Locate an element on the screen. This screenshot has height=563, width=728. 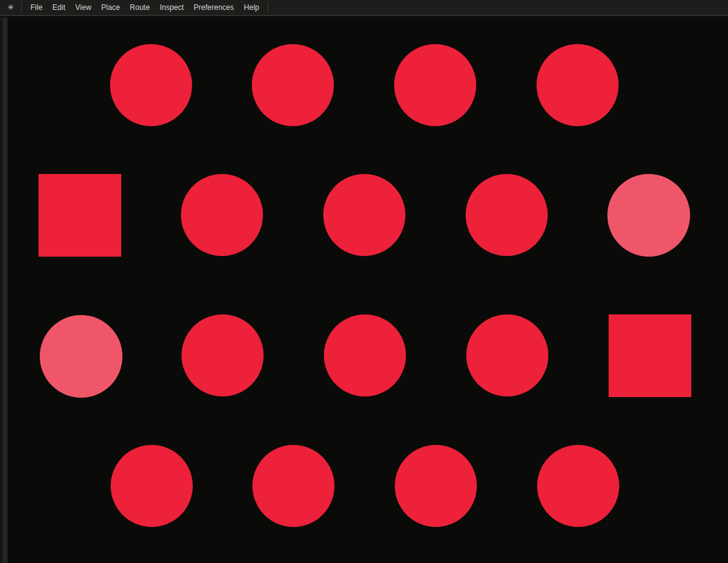
menu-help: Help is located at coordinates (251, 7).